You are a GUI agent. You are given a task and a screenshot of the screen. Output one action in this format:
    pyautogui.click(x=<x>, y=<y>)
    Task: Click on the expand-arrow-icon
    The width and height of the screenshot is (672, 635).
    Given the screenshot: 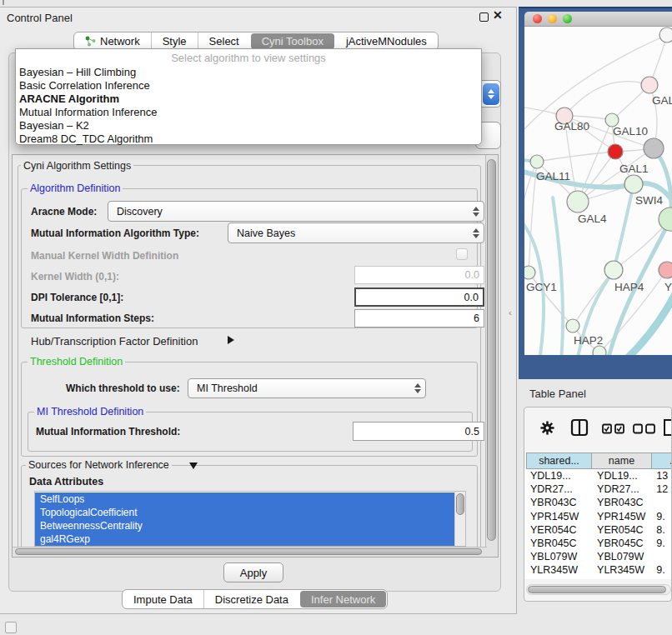 What is the action you would take?
    pyautogui.click(x=231, y=340)
    